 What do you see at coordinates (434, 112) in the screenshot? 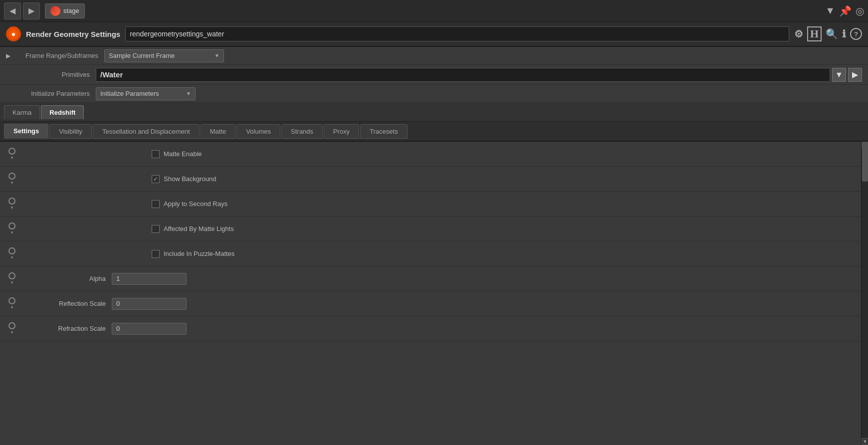
I see `renderer-tabs: Karma Redshift` at bounding box center [434, 112].